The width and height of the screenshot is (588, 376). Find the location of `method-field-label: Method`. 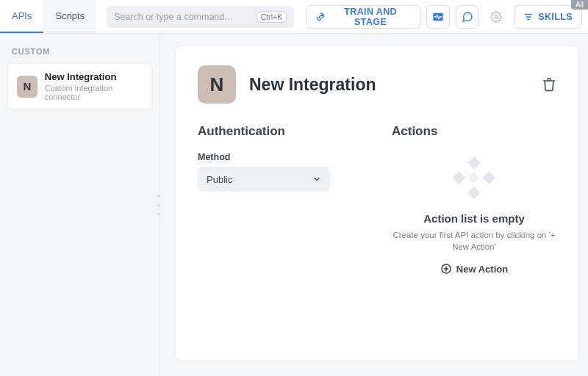

method-field-label: Method is located at coordinates (280, 157).